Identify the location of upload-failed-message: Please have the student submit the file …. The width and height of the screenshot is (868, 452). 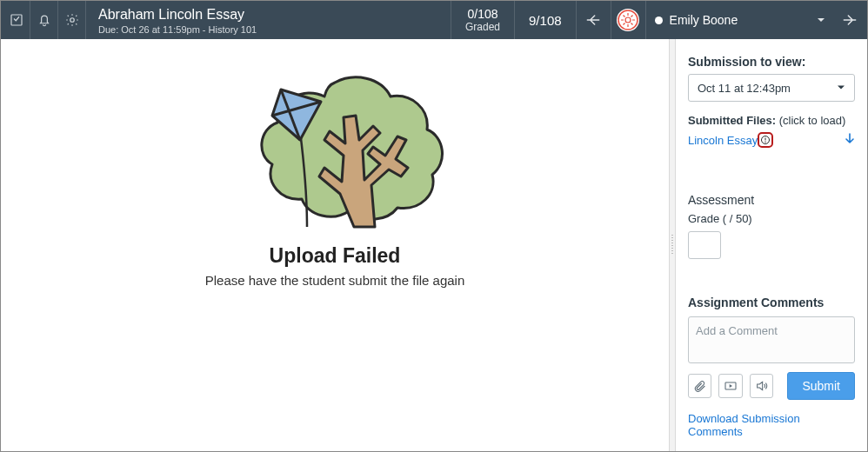
(336, 280).